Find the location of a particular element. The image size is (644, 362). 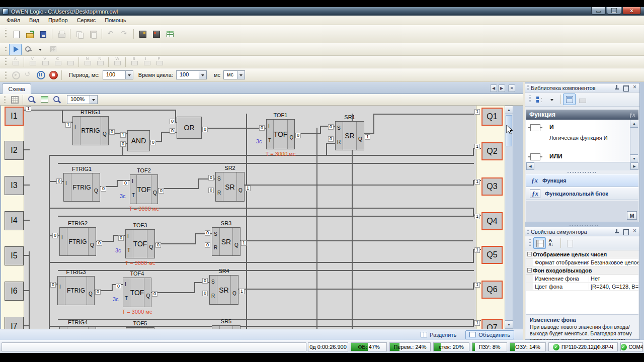

library-horizontal-scrollbar: ◀ ▶ is located at coordinates (583, 166).